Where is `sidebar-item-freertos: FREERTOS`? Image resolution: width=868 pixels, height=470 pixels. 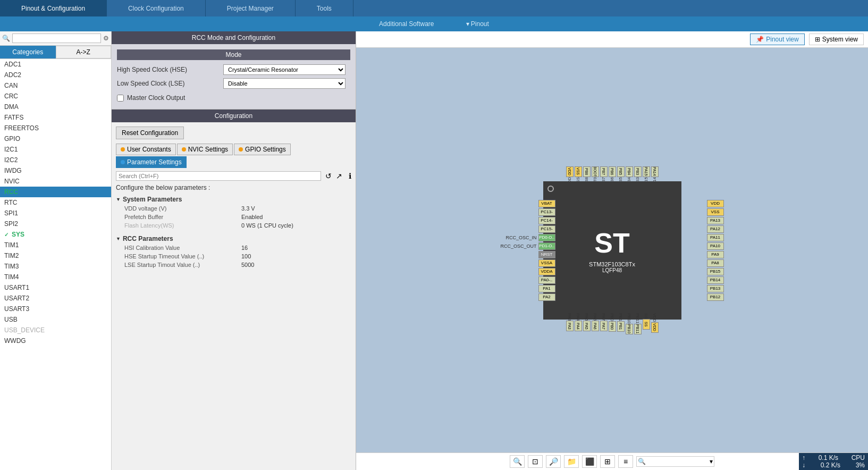
sidebar-item-freertos: FREERTOS is located at coordinates (55, 128).